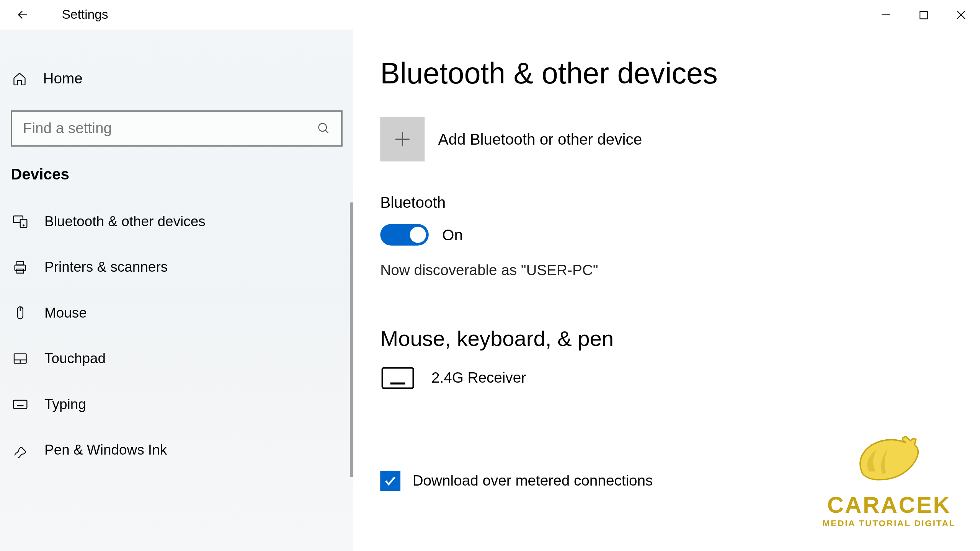  What do you see at coordinates (177, 267) in the screenshot?
I see `sidebar-item-printers: Printers & scanners` at bounding box center [177, 267].